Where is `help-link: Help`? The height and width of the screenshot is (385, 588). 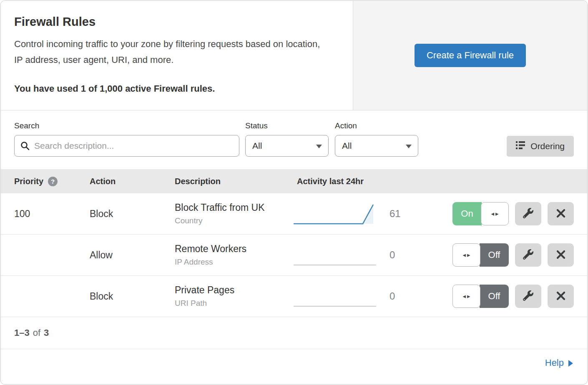
help-link: Help is located at coordinates (559, 363).